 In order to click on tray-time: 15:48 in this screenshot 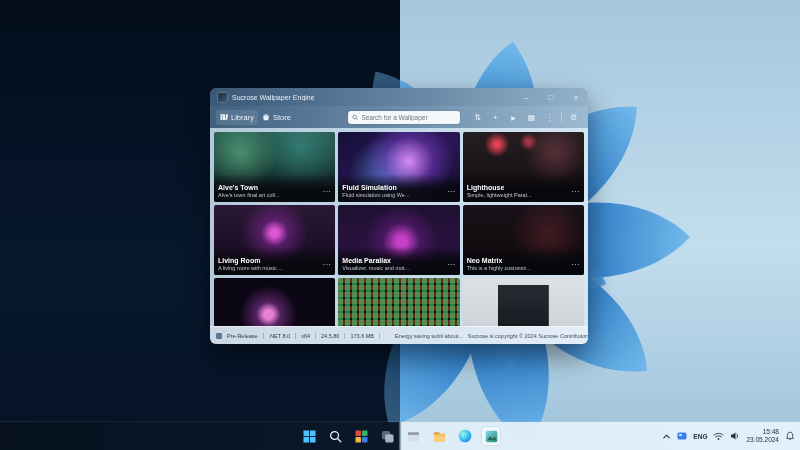, I will do `click(762, 432)`.